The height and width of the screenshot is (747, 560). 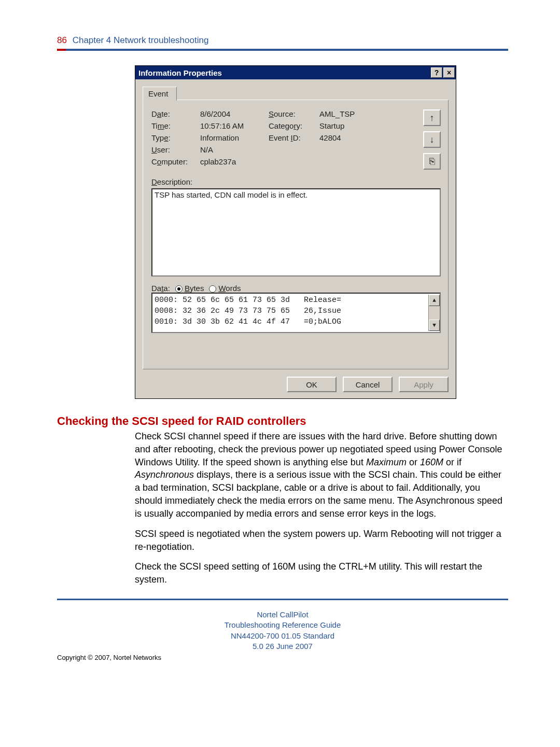 What do you see at coordinates (283, 625) in the screenshot?
I see `footer-line-2: Troubleshooting Reference Guide` at bounding box center [283, 625].